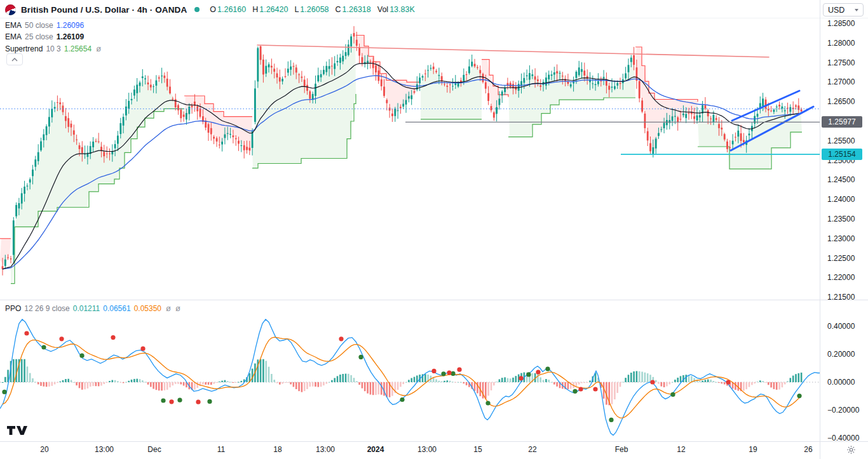  I want to click on supertrend-value: 1.25654, so click(78, 49).